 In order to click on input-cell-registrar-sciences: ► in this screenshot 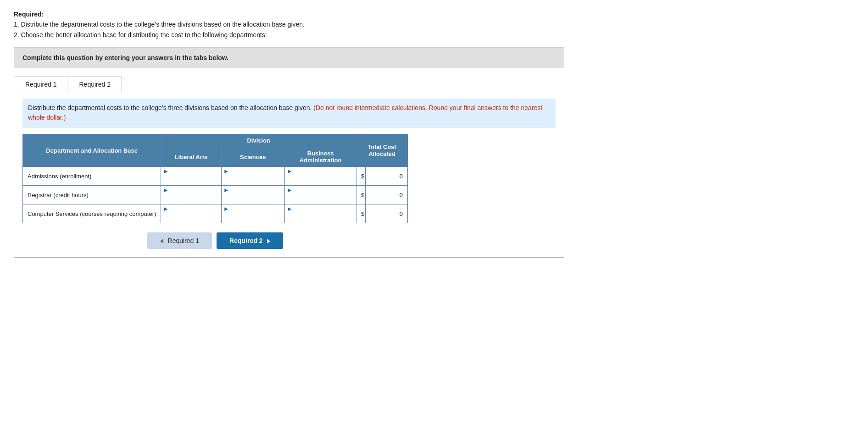, I will do `click(253, 195)`.